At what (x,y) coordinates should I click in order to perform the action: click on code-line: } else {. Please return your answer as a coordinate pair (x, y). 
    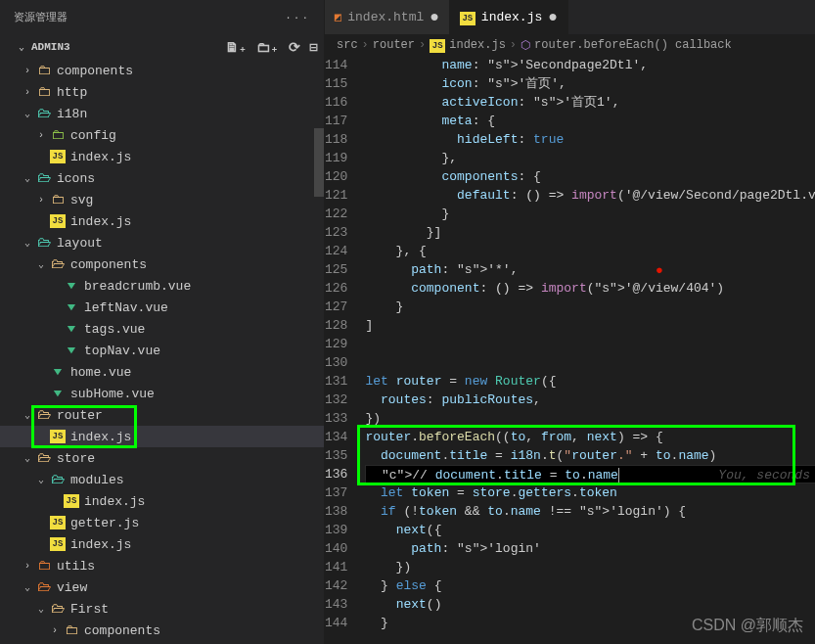
    Looking at the image, I should click on (590, 585).